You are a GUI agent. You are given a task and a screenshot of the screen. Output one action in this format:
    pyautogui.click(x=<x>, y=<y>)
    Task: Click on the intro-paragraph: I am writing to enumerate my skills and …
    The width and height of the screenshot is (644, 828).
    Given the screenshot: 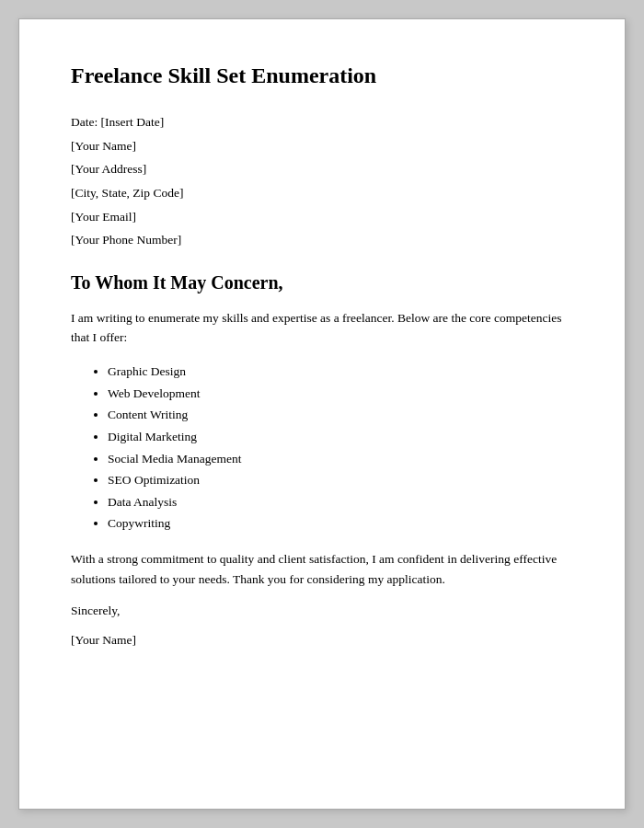 What is the action you would take?
    pyautogui.click(x=322, y=328)
    